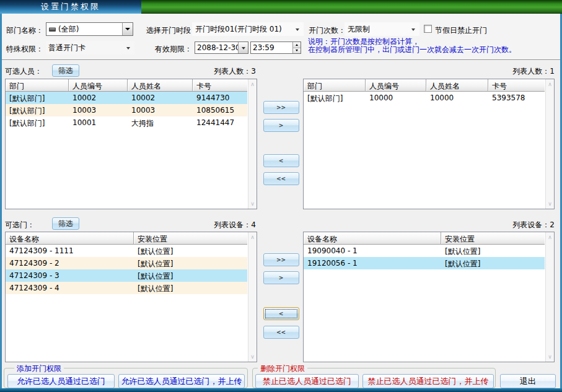  Describe the element at coordinates (378, 30) in the screenshot. I see `open-count-value: 无限制` at that location.